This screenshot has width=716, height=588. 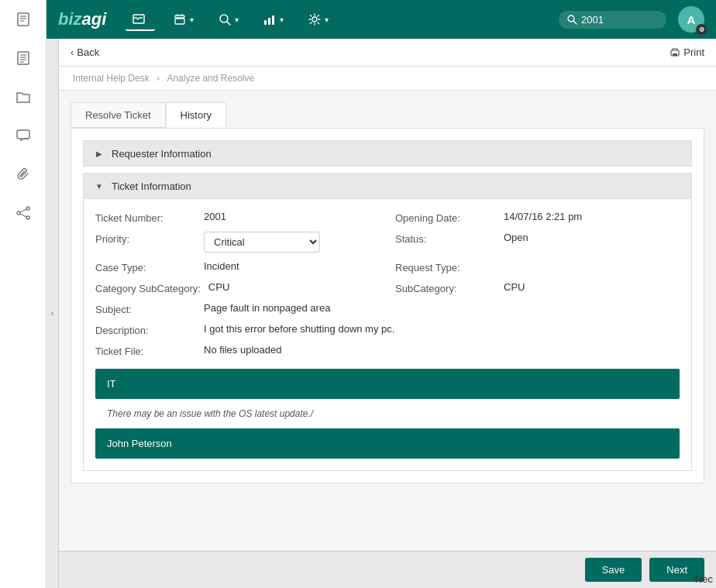 I want to click on category-field: Category SubCategory: CPU, so click(x=237, y=288).